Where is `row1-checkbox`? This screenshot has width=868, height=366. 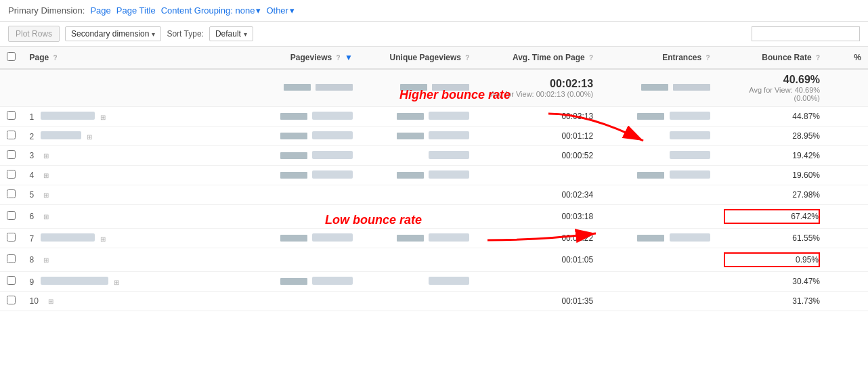 row1-checkbox is located at coordinates (11, 115).